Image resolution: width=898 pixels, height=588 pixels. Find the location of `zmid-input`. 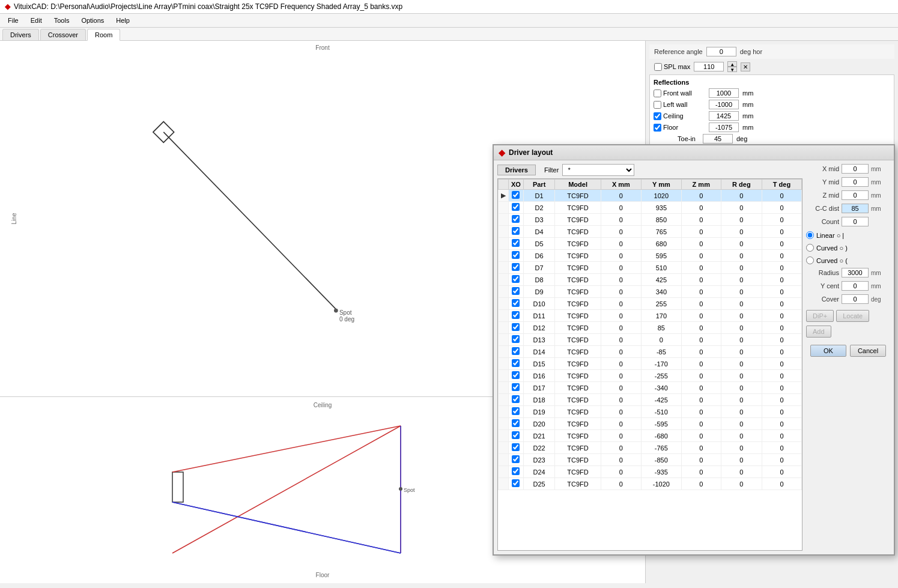

zmid-input is located at coordinates (855, 195).